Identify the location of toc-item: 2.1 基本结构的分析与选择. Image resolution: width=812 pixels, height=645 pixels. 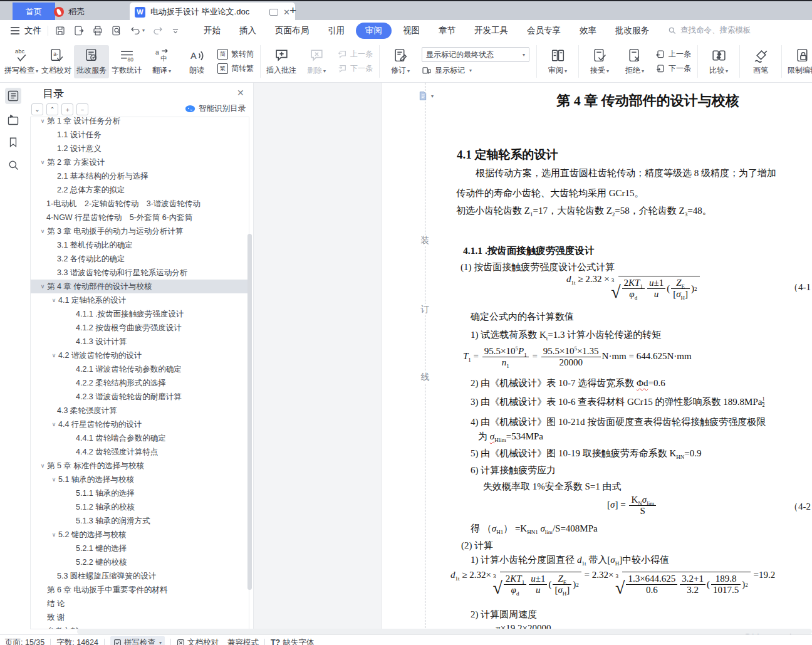
(140, 176).